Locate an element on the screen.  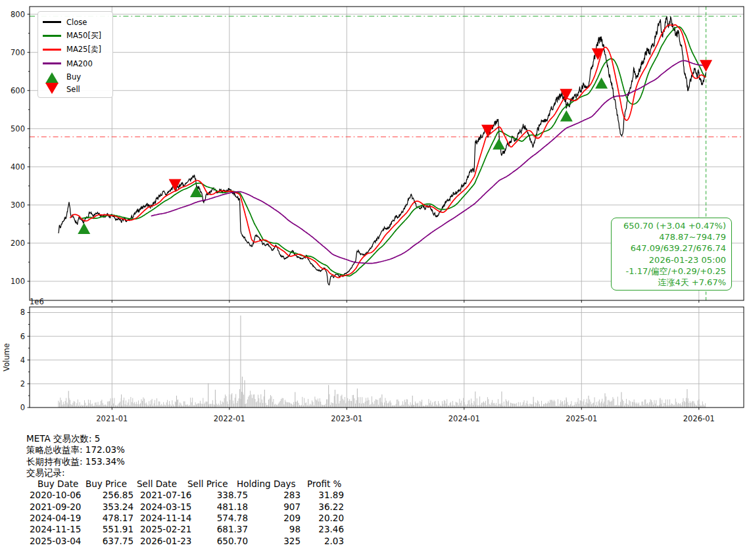
last-price-annotation: 650.70 (+3.04 +0.47%) 478.87~794.79 647.… is located at coordinates (671, 254).